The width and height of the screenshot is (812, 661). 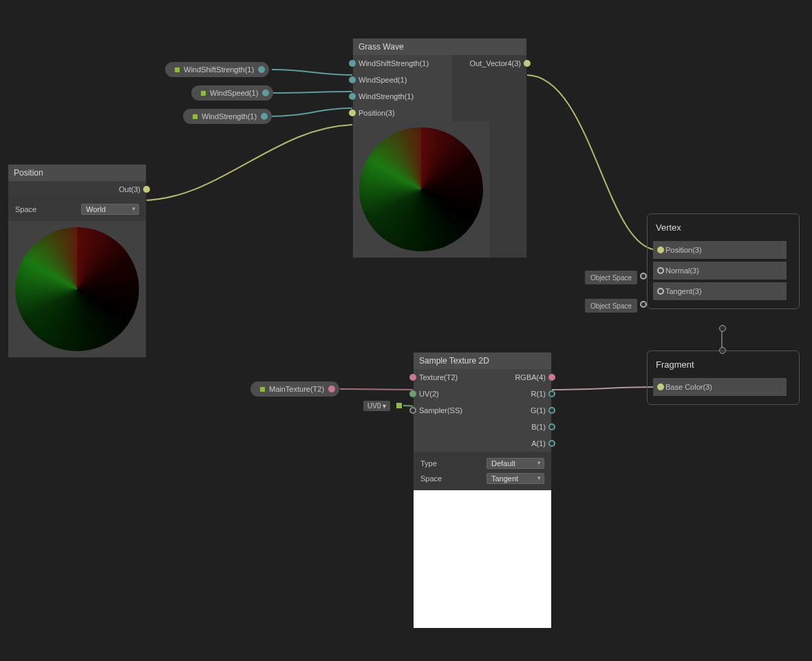 What do you see at coordinates (227, 116) in the screenshot?
I see `param-pill-windstrength: WindStrength(1)` at bounding box center [227, 116].